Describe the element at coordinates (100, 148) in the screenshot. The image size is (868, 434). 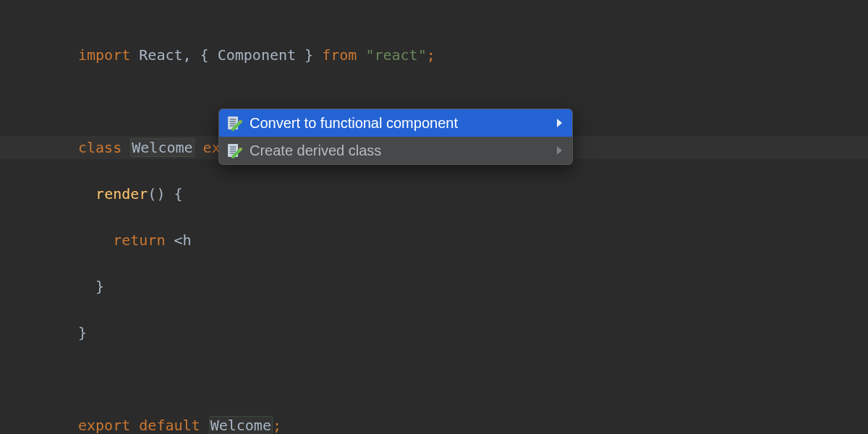
I see `keyword-class: class` at that location.